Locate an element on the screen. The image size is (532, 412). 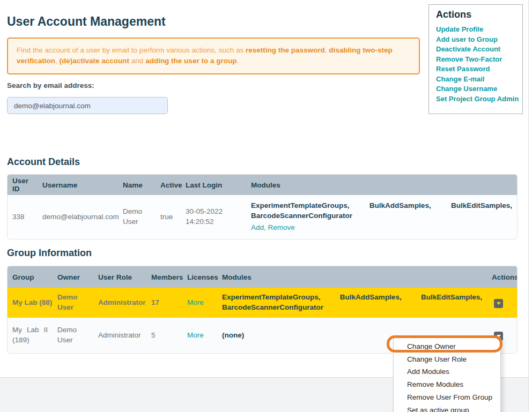
search-label: Search by email address: is located at coordinates (50, 86).